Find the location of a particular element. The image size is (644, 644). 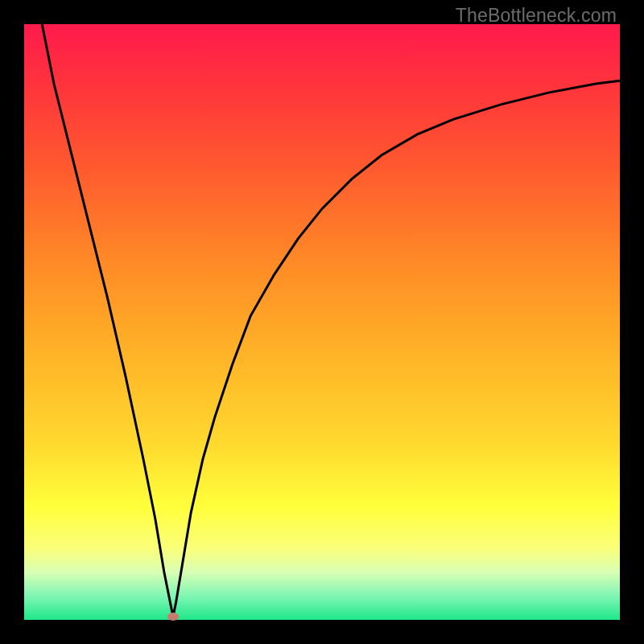

curve-min-marker is located at coordinates (173, 617).